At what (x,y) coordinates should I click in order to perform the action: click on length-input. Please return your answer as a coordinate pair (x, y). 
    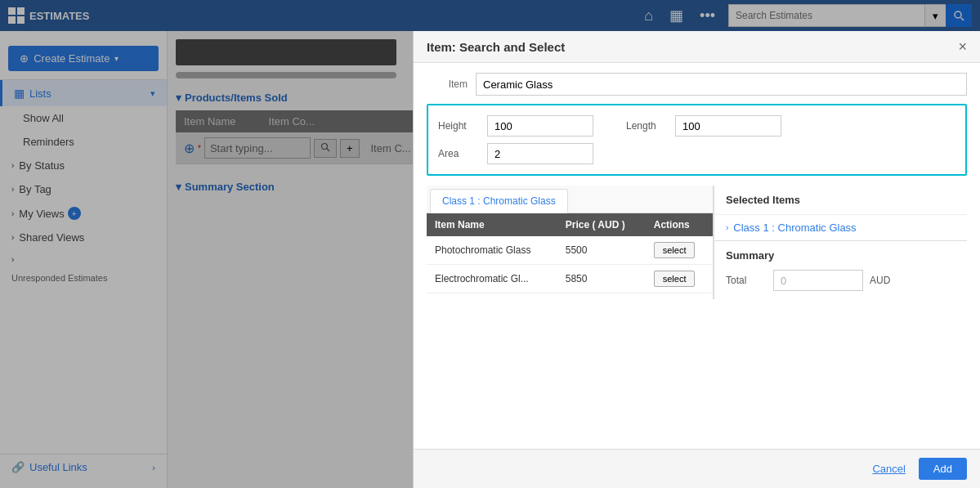
    Looking at the image, I should click on (728, 126).